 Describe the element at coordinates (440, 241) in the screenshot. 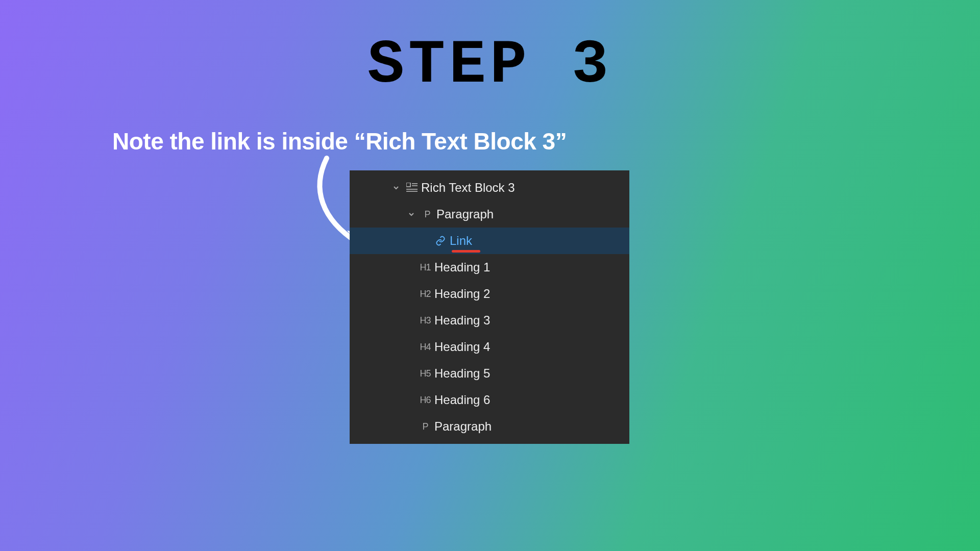

I see `link-icon` at that location.